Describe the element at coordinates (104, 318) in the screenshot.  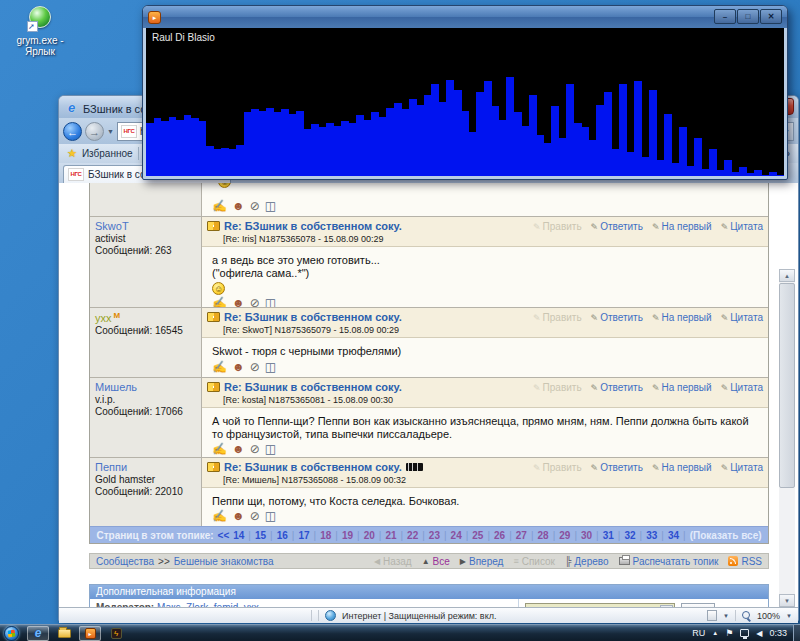
I see `author-link: yxx` at that location.